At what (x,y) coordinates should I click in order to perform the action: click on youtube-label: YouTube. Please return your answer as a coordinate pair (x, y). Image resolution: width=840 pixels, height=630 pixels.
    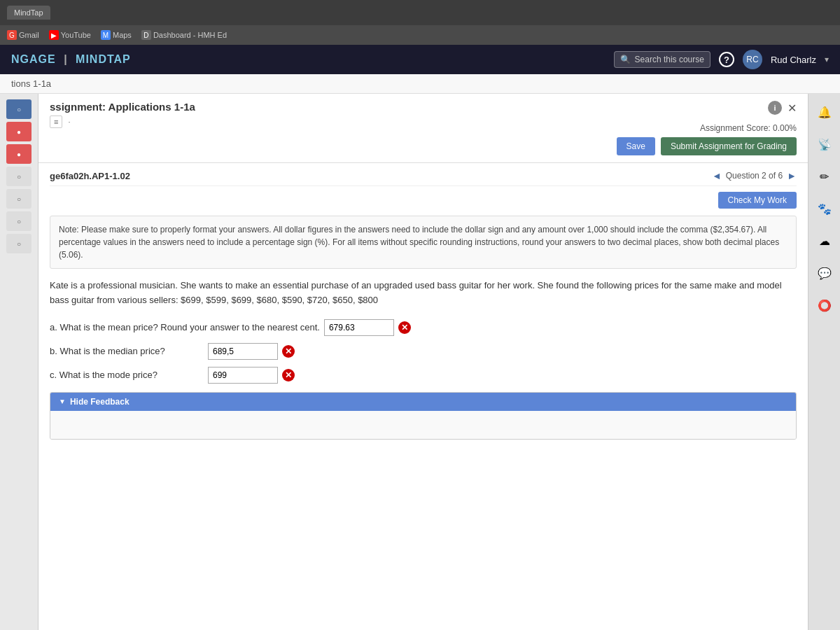
    Looking at the image, I should click on (76, 35).